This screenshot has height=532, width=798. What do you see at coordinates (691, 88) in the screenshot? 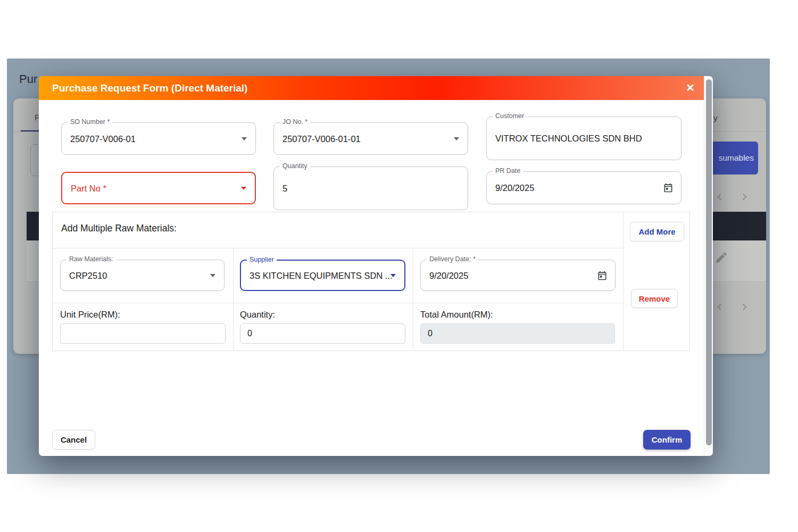
I see `close-icon: ✕` at bounding box center [691, 88].